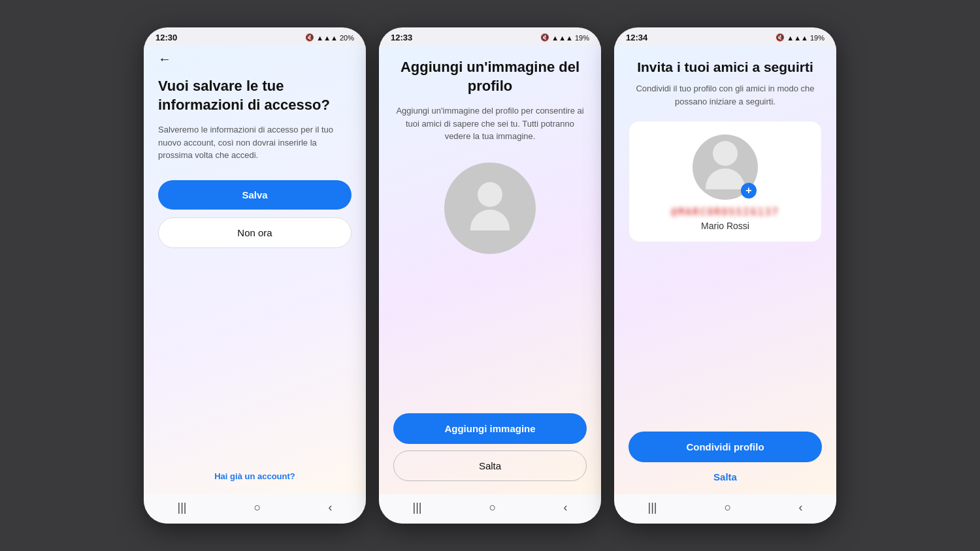  What do you see at coordinates (636, 38) in the screenshot?
I see `status-time-3: 12:34` at bounding box center [636, 38].